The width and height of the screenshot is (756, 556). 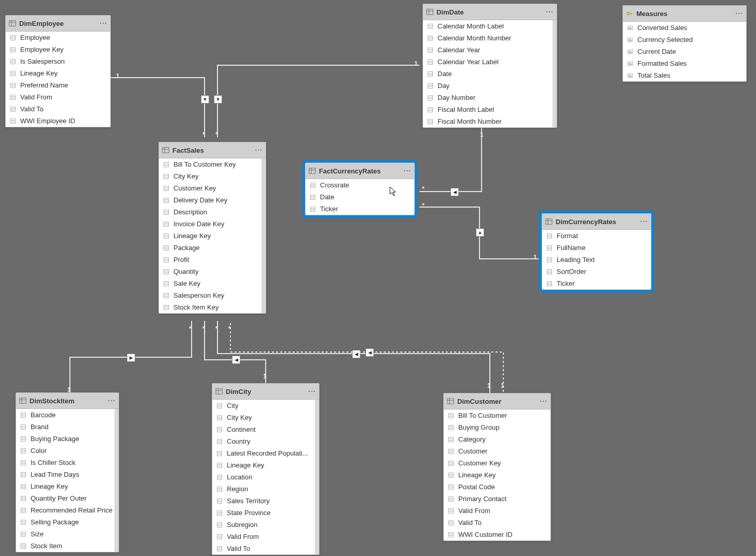 I want to click on field-row: Color, so click(x=67, y=450).